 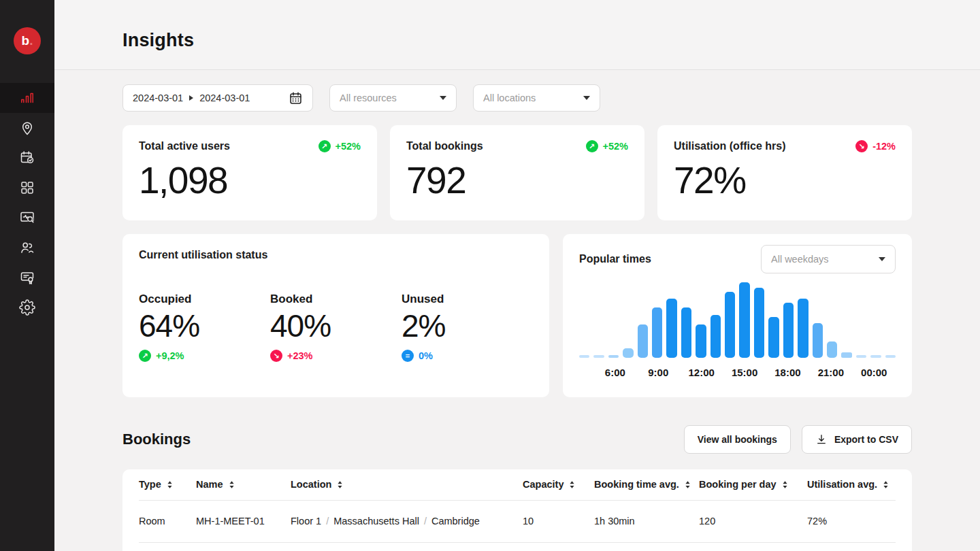 What do you see at coordinates (250, 180) in the screenshot?
I see `stat-value: 1,098` at bounding box center [250, 180].